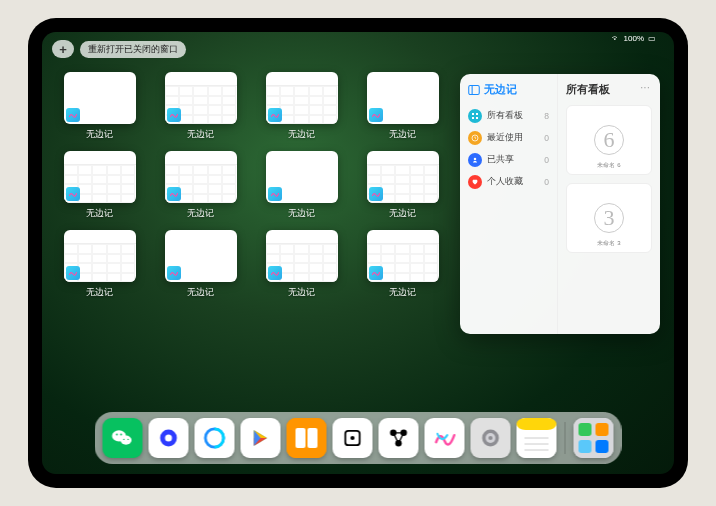 This screenshot has height=506, width=716. Describe the element at coordinates (609, 218) in the screenshot. I see `board-thumbnail: 3未命名 3` at that location.